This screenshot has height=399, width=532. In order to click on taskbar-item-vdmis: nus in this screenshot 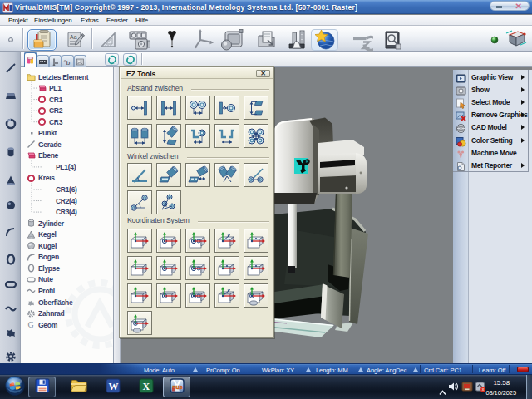, I will do `click(176, 387)`.